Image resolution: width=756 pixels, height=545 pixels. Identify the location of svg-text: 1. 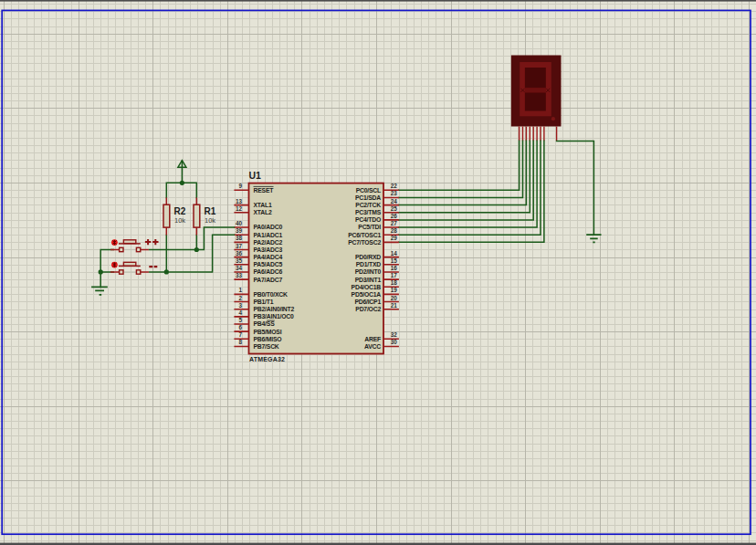
(240, 290).